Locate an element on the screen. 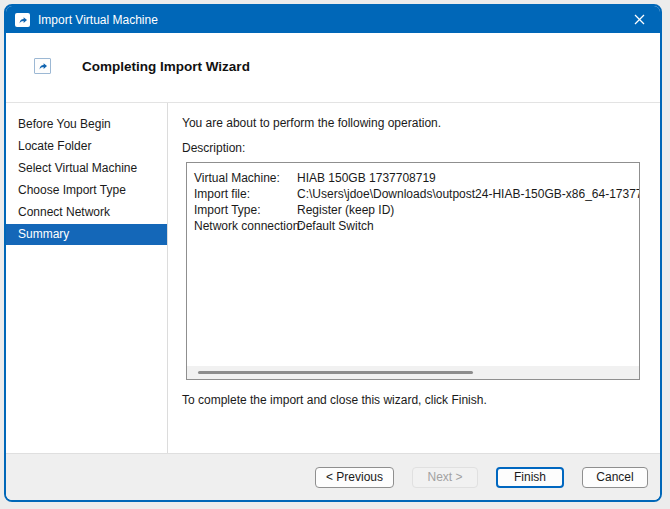  cancel-button: Cancel is located at coordinates (615, 478).